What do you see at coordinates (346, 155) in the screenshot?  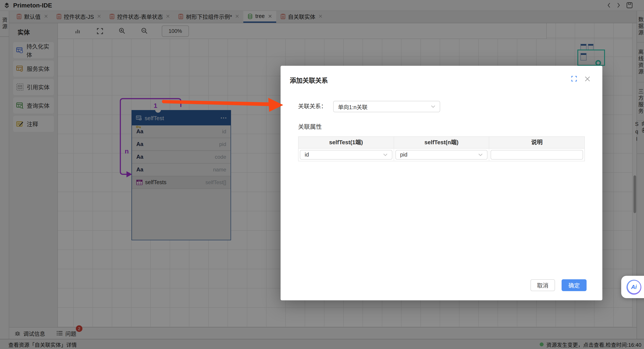 I see `one-end-field-select: id` at bounding box center [346, 155].